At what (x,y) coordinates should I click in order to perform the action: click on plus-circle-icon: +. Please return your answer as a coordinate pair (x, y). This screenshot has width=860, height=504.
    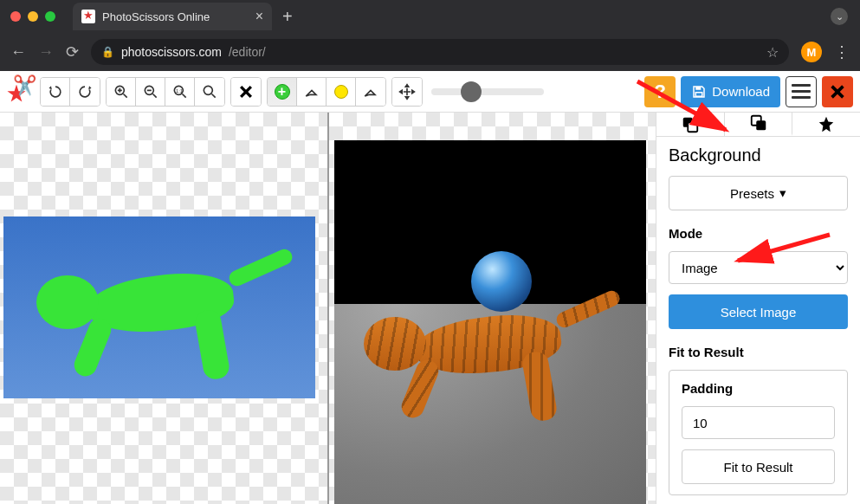
    Looking at the image, I should click on (282, 92).